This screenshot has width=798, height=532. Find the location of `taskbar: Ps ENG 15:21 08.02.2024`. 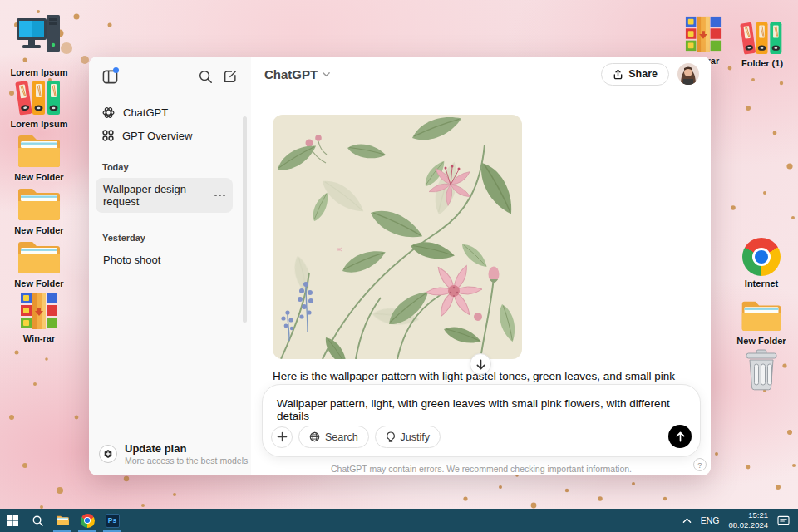

taskbar: Ps ENG 15:21 08.02.2024 is located at coordinates (399, 520).